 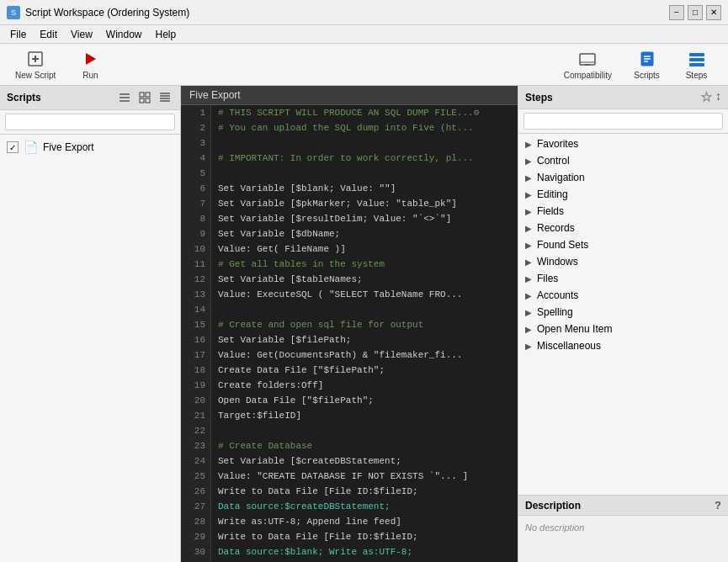 What do you see at coordinates (90, 76) in the screenshot?
I see `run-label: Run` at bounding box center [90, 76].